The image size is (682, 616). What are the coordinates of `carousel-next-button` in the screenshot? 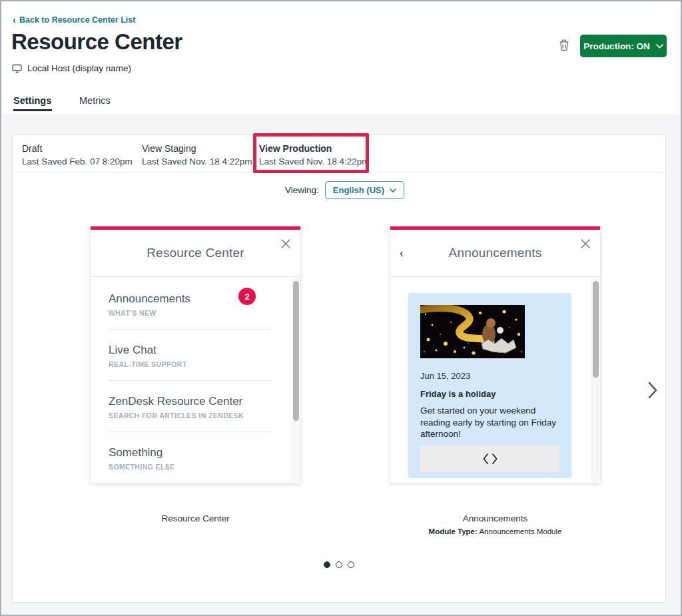 It's located at (653, 390).